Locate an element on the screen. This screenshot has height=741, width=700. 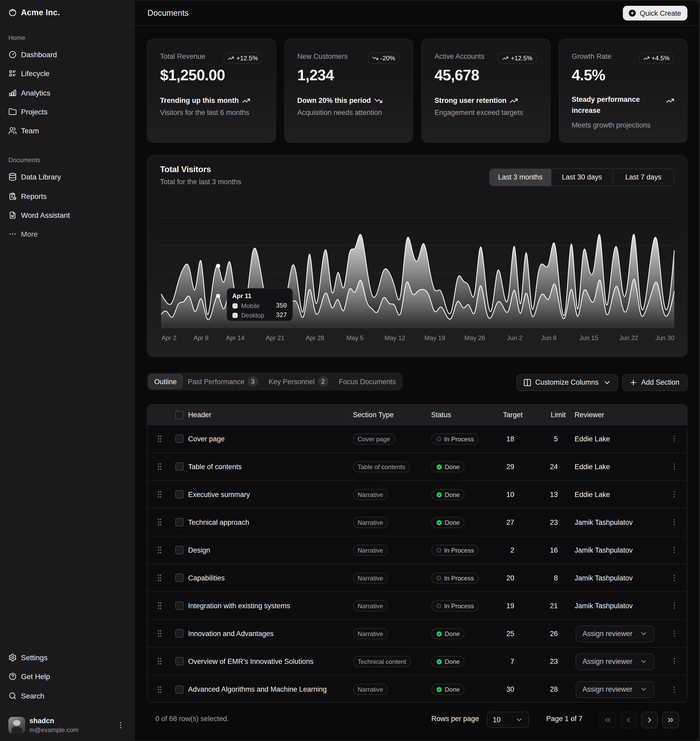
svg-text: May 12 is located at coordinates (395, 338).